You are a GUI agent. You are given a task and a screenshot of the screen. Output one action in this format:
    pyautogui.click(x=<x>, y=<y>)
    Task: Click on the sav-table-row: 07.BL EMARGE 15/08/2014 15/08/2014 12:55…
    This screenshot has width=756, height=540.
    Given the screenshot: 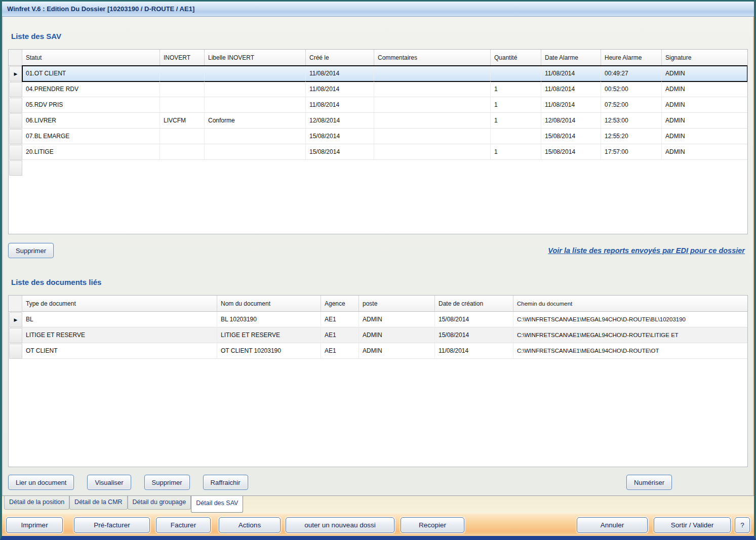 What is the action you would take?
    pyautogui.click(x=378, y=137)
    